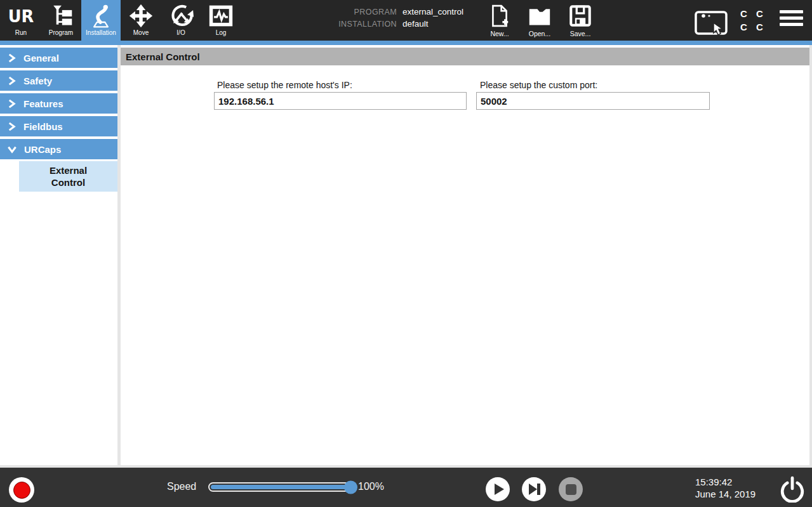 Image resolution: width=812 pixels, height=507 pixels. What do you see at coordinates (38, 81) in the screenshot?
I see `sidebar-item-label: Safety` at bounding box center [38, 81].